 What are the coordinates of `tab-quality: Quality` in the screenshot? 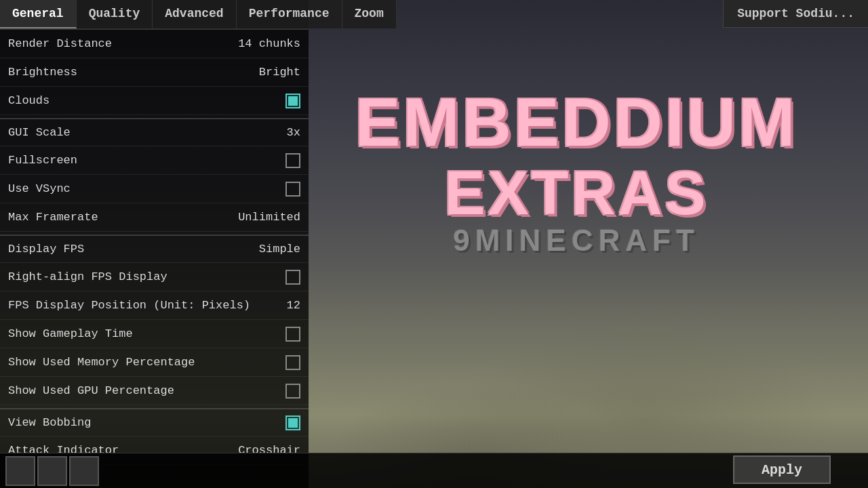 It's located at (115, 14).